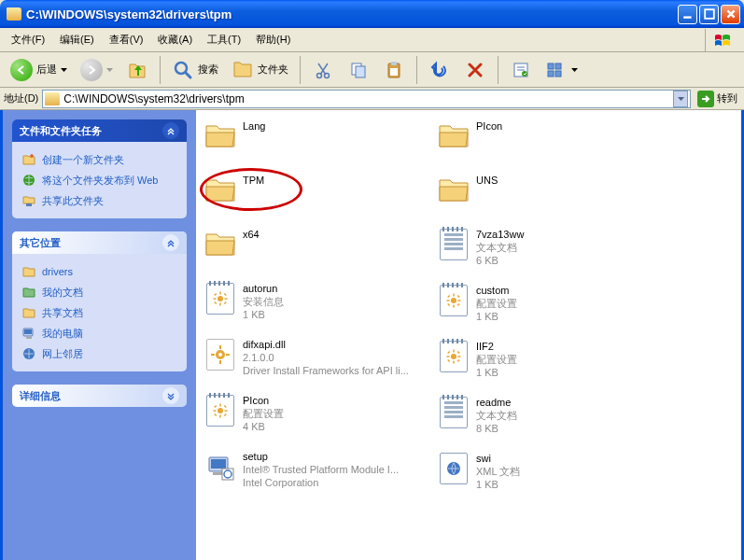  What do you see at coordinates (99, 396) in the screenshot?
I see `details-panel-header: 详细信息` at bounding box center [99, 396].